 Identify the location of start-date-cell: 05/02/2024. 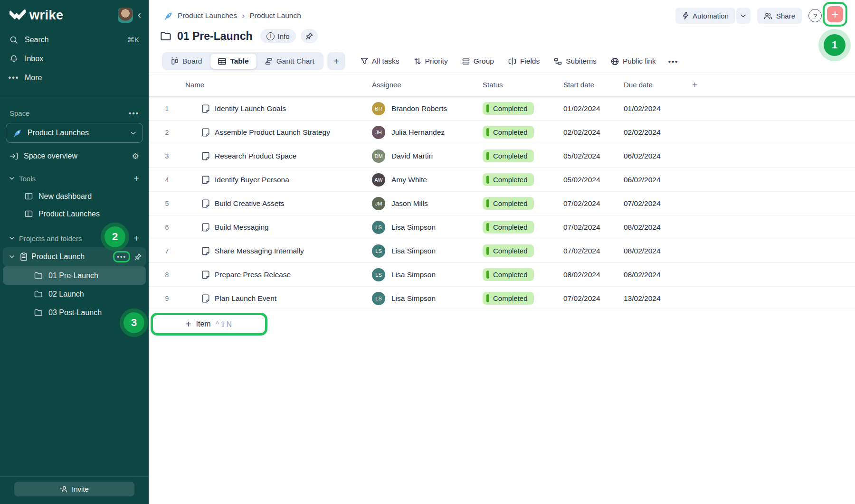
(594, 180).